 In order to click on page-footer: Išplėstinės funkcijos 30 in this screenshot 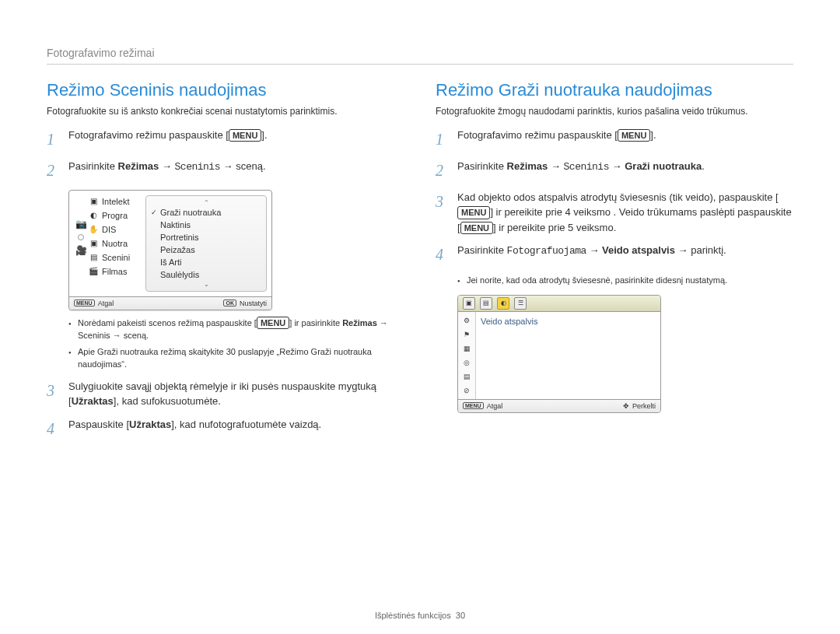, I will do `click(420, 615)`.